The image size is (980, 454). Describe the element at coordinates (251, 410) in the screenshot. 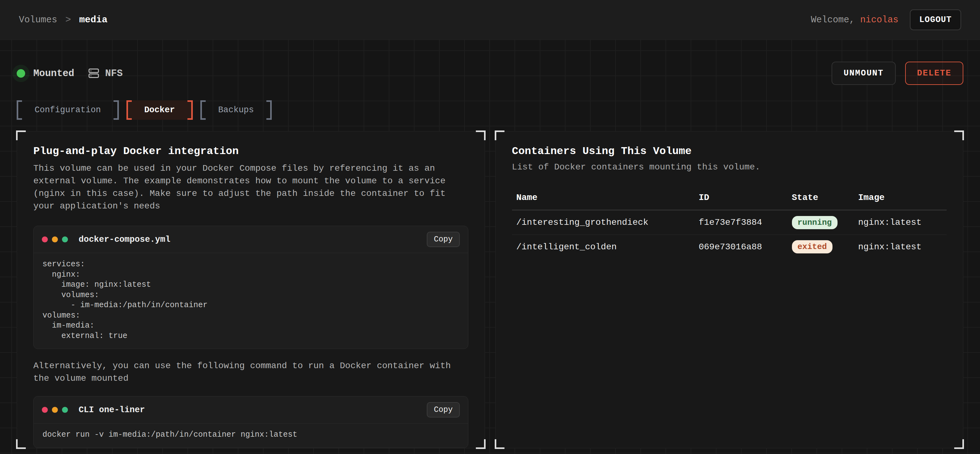

I see `cli-code-header: CLI one-liner Copy` at that location.